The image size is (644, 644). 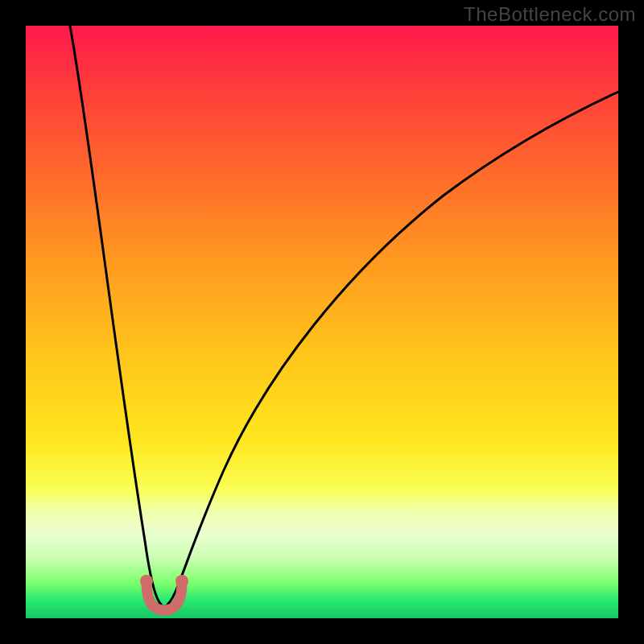 What do you see at coordinates (147, 581) in the screenshot?
I see `minimum-marker-dot-left` at bounding box center [147, 581].